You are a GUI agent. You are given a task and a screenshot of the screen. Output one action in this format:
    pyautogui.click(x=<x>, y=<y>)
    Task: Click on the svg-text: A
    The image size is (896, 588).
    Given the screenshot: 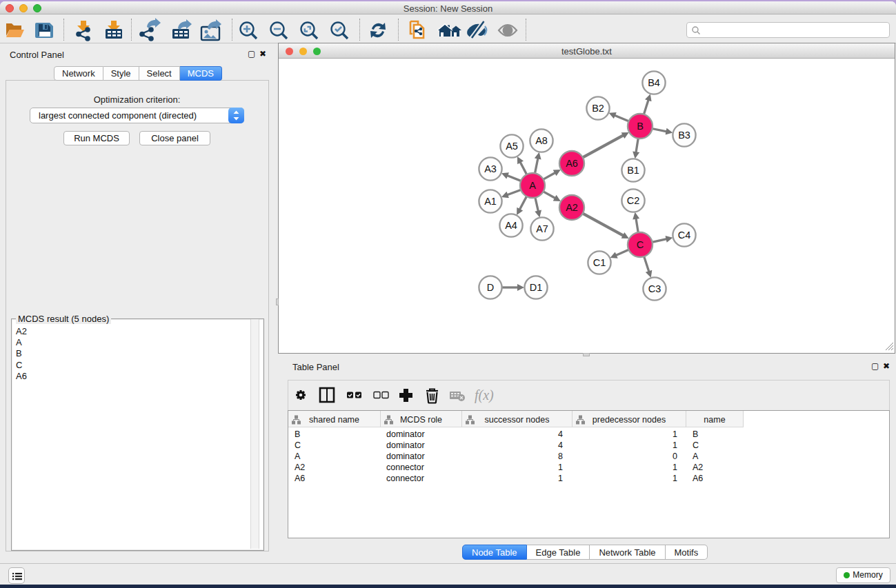 What is the action you would take?
    pyautogui.click(x=532, y=185)
    